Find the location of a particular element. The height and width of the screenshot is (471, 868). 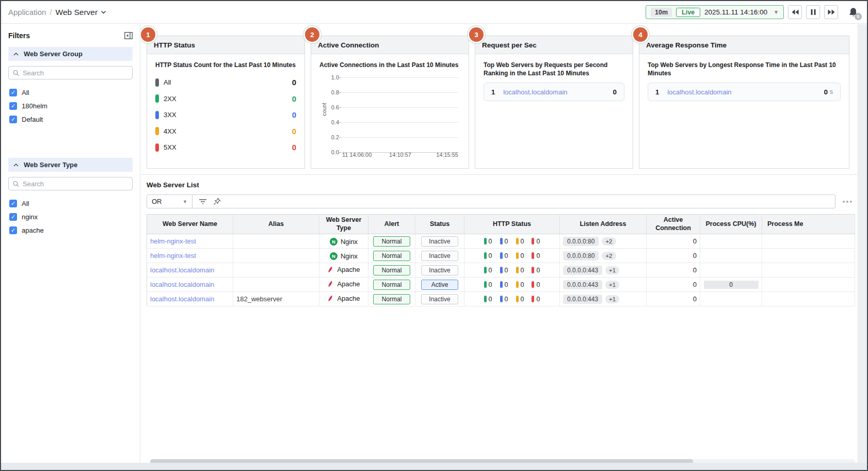

status-badge: Active is located at coordinates (440, 285).